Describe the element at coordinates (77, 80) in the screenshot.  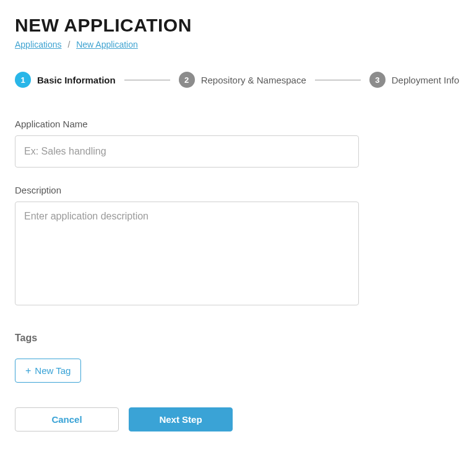
I see `step-label: Basic Information` at that location.